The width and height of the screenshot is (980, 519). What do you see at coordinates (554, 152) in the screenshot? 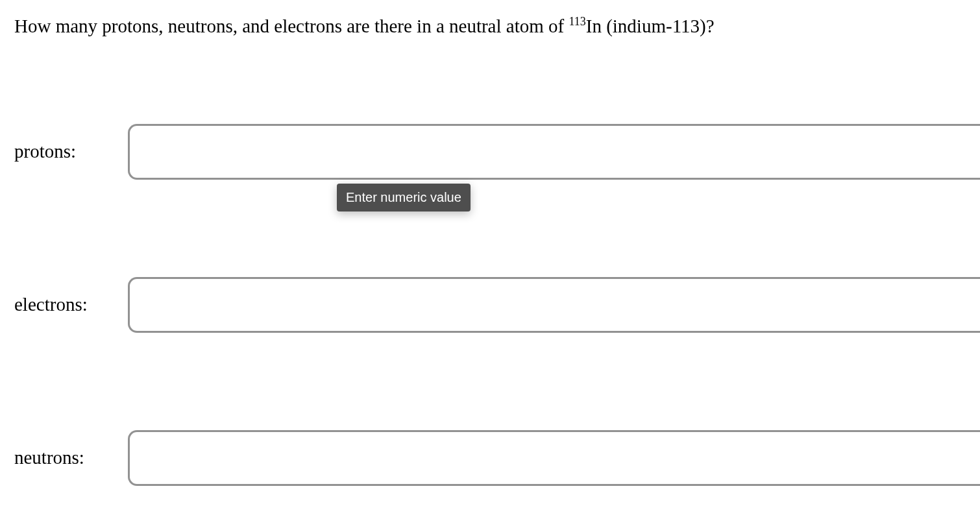
I see `protons-input` at bounding box center [554, 152].